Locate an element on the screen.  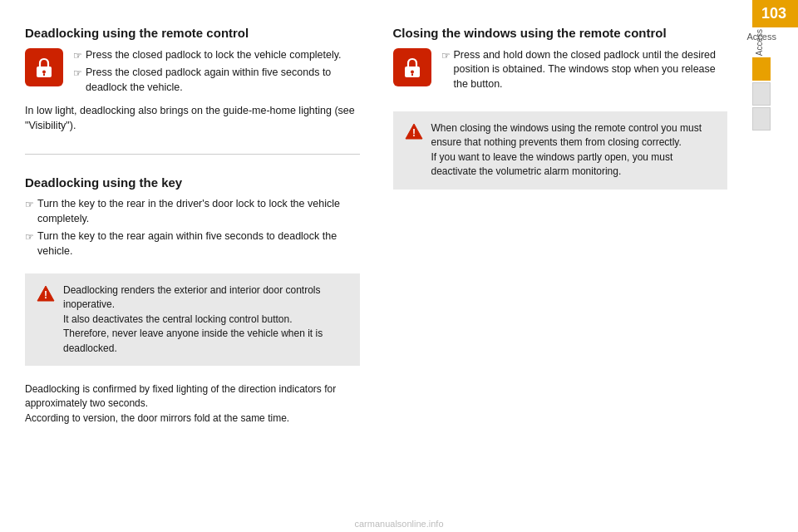
warning-icon-2: ! is located at coordinates (414, 131).